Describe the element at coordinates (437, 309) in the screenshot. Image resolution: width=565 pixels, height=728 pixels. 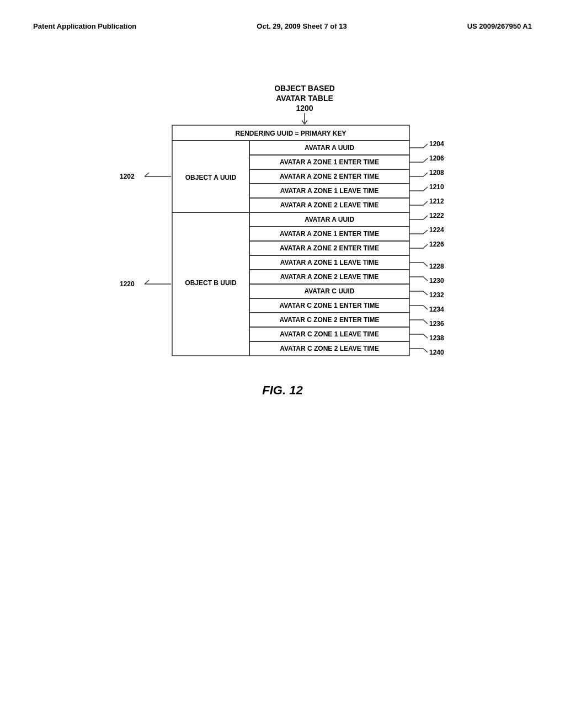
I see `ref-label-1234: 1234` at that location.